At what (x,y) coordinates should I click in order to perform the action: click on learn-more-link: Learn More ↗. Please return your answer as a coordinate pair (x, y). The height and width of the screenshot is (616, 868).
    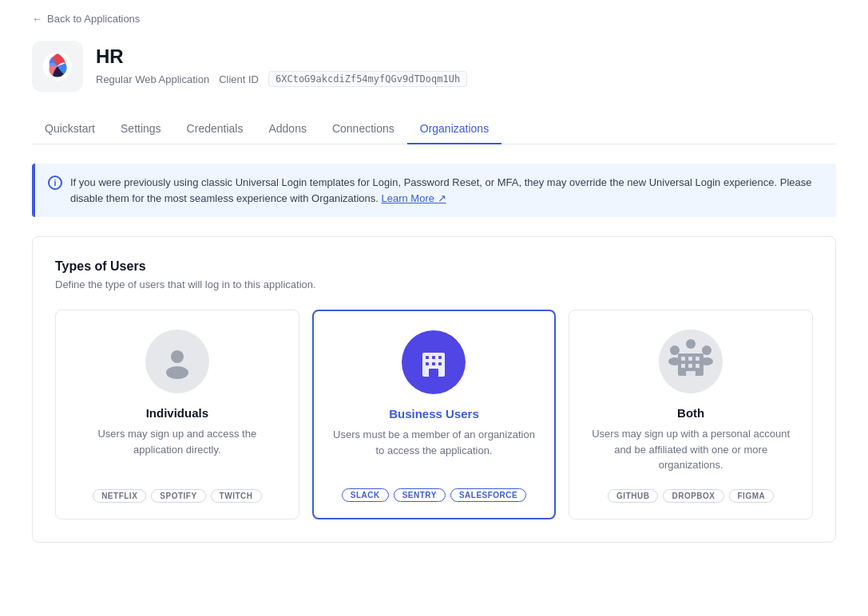
    Looking at the image, I should click on (414, 198).